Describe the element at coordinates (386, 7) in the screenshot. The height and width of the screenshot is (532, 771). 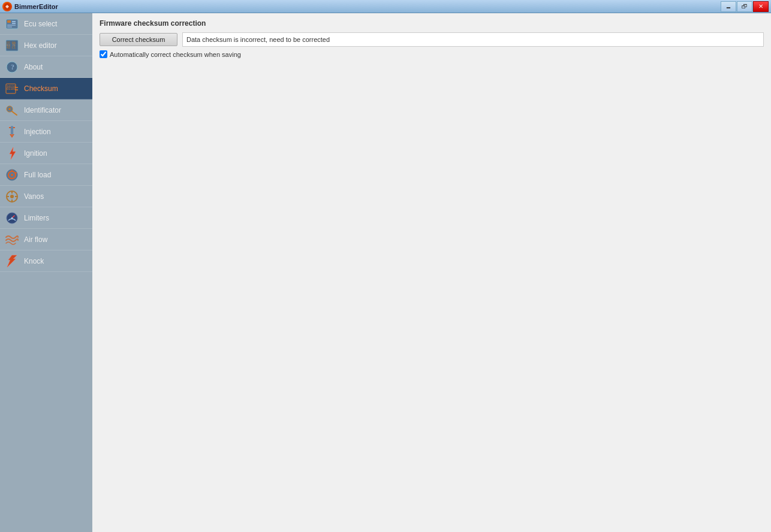
I see `title-bar: BimmerEditor 🗕 🗗 ✕` at that location.